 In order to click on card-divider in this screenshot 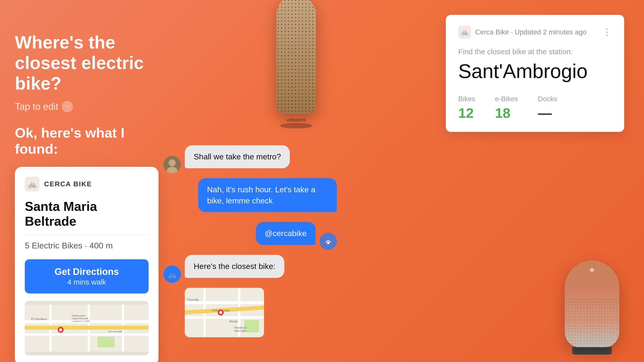, I will do `click(86, 235)`.